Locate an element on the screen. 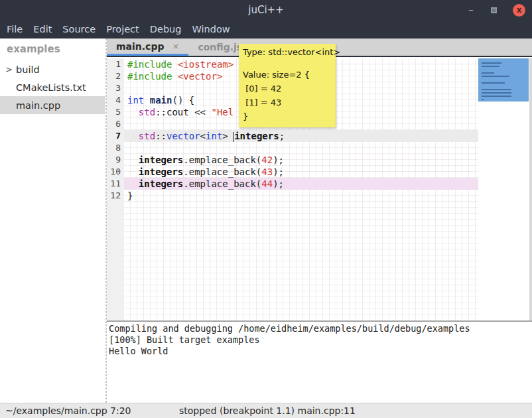 This screenshot has width=532, height=418. output-line: Compiling and debugging /home/eidheim/ex… is located at coordinates (320, 329).